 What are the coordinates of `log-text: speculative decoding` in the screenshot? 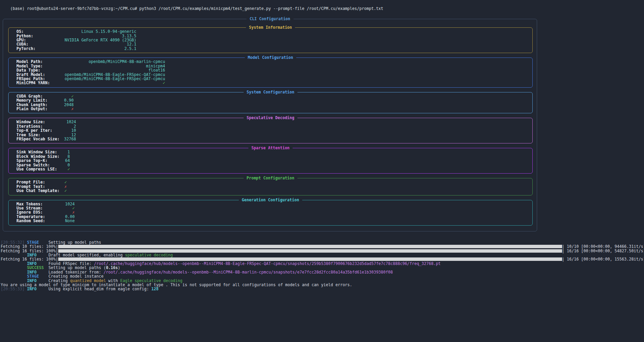 It's located at (149, 255).